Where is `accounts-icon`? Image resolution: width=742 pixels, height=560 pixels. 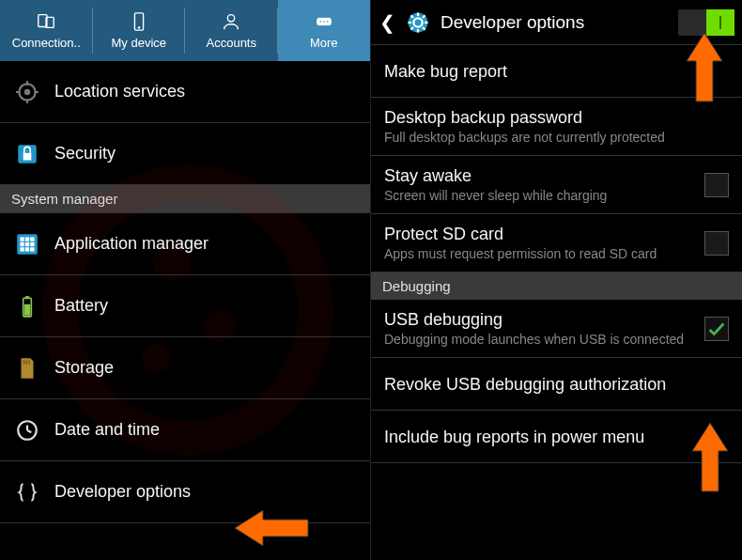
accounts-icon is located at coordinates (231, 22).